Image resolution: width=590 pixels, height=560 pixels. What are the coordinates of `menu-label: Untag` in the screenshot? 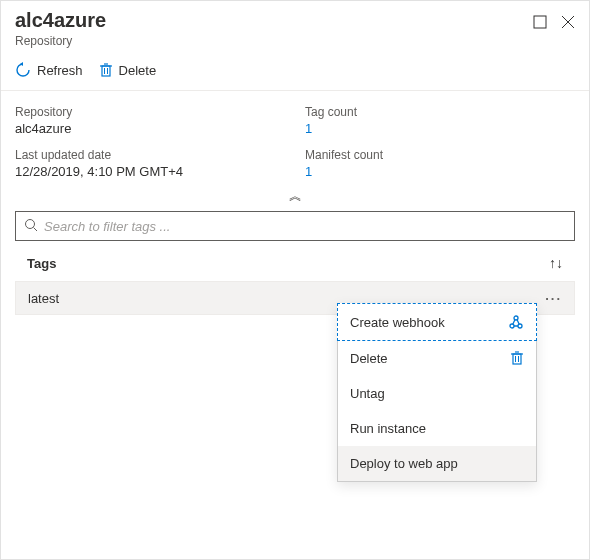 It's located at (368, 394).